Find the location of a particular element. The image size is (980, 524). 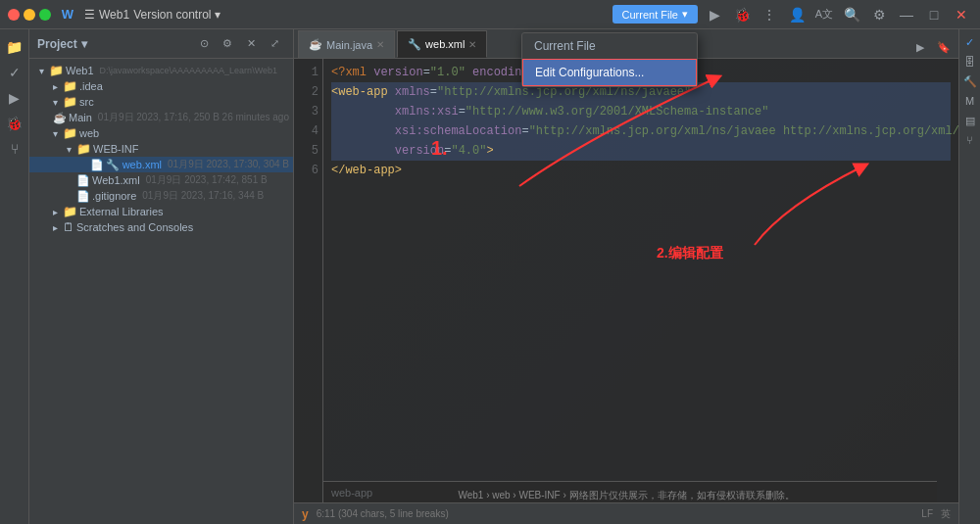

status-bar: y 6:11 (304 chars, 5 line breaks) LF 英 is located at coordinates (626, 513).